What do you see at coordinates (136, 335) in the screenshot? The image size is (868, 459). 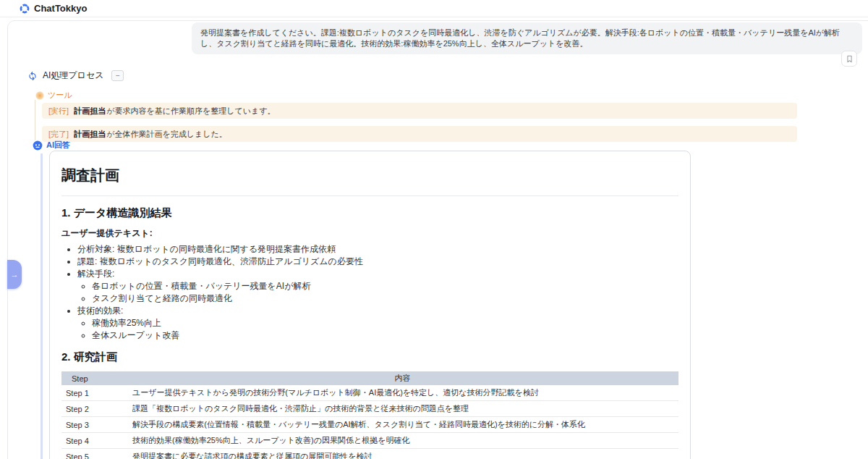 I see `bullet-text: 全体スループット改善` at bounding box center [136, 335].